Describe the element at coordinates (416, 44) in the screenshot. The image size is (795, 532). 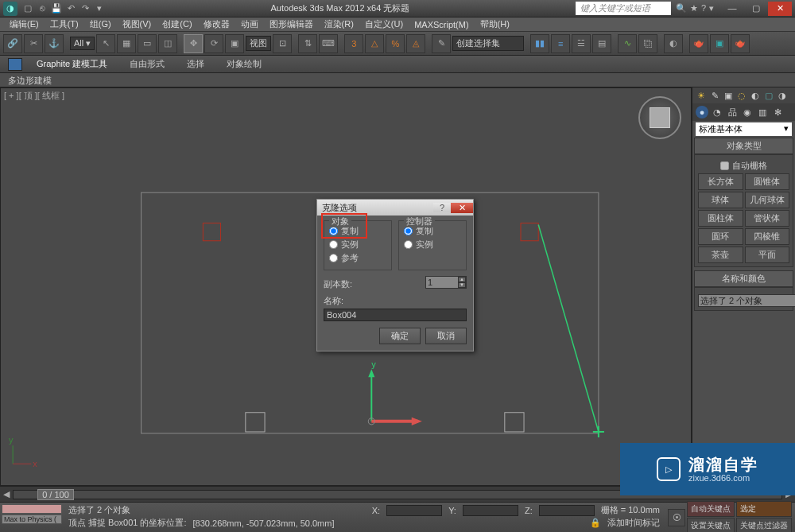
I see `spinner-snap-icon: ◬` at that location.